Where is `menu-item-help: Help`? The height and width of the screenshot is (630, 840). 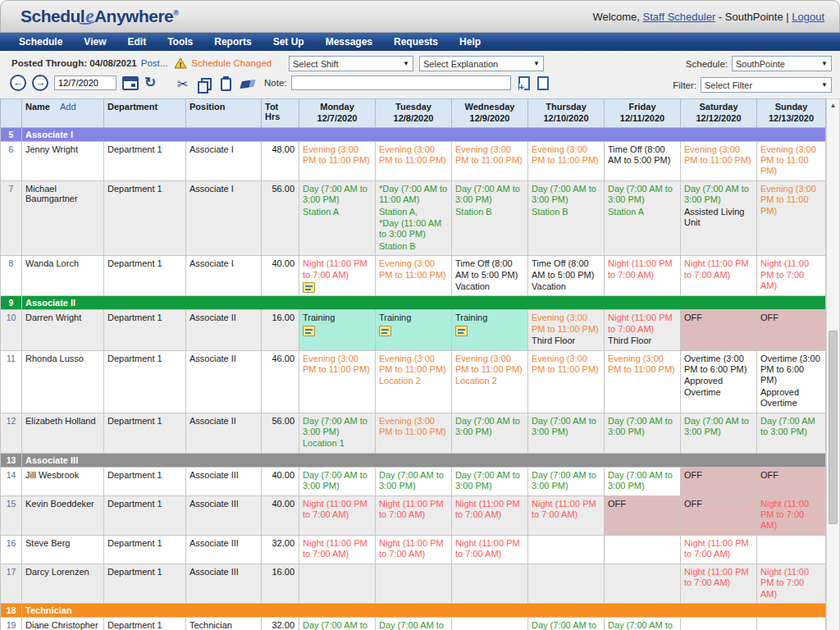
menu-item-help: Help is located at coordinates (470, 42).